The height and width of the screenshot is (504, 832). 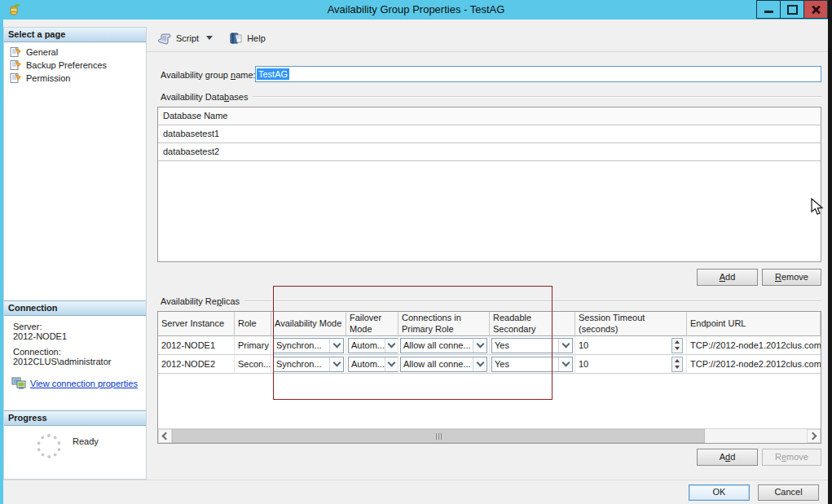 I want to click on ok-button: OK, so click(x=719, y=493).